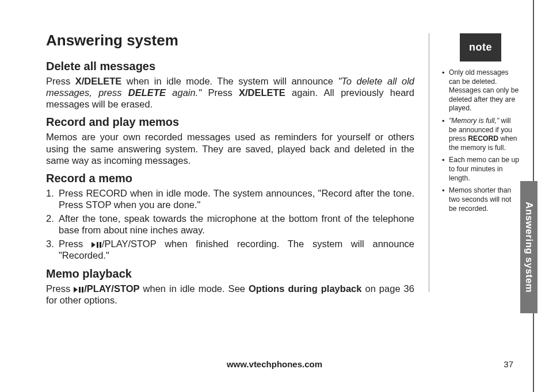 The width and height of the screenshot is (549, 392). I want to click on note-item: Each memo can be up to four minutes in l…, so click(481, 169).